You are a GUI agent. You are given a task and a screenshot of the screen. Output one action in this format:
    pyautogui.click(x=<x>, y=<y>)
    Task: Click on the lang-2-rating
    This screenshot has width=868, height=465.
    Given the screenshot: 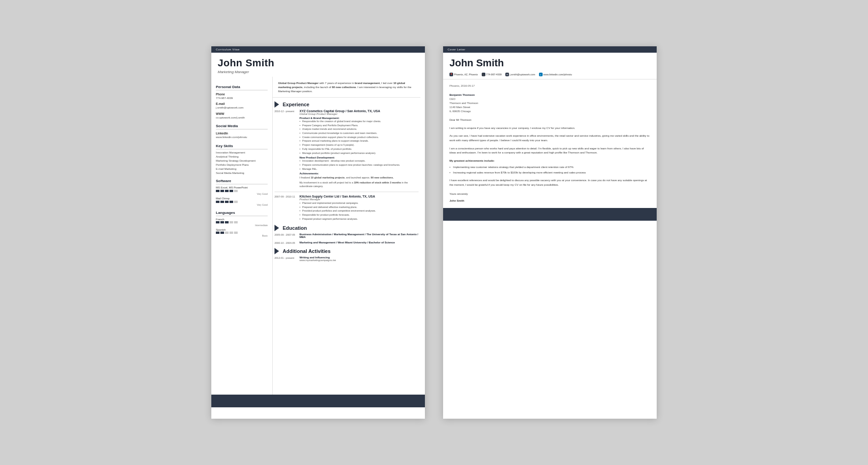 What is the action you would take?
    pyautogui.click(x=242, y=232)
    